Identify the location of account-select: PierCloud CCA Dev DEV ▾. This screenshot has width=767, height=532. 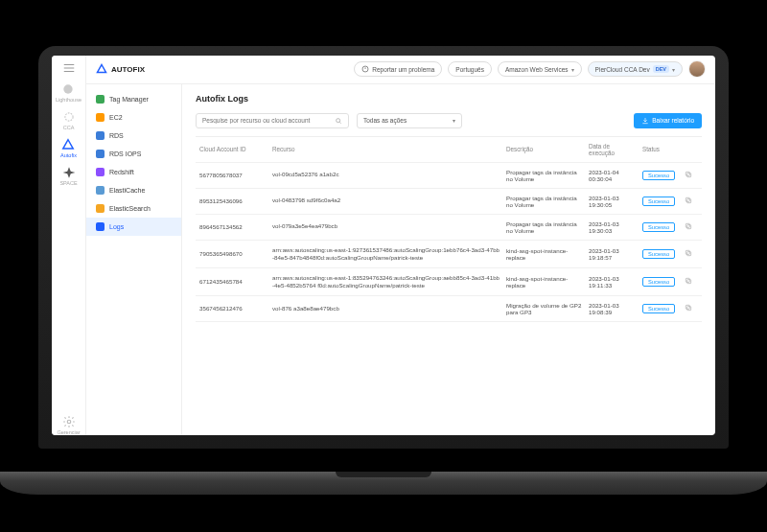
(635, 69).